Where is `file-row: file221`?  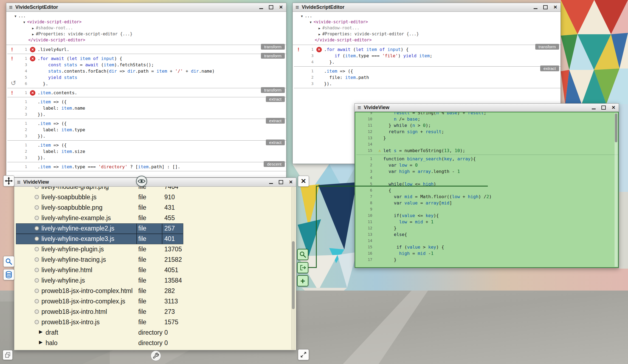
file-row: file221 is located at coordinates (155, 349).